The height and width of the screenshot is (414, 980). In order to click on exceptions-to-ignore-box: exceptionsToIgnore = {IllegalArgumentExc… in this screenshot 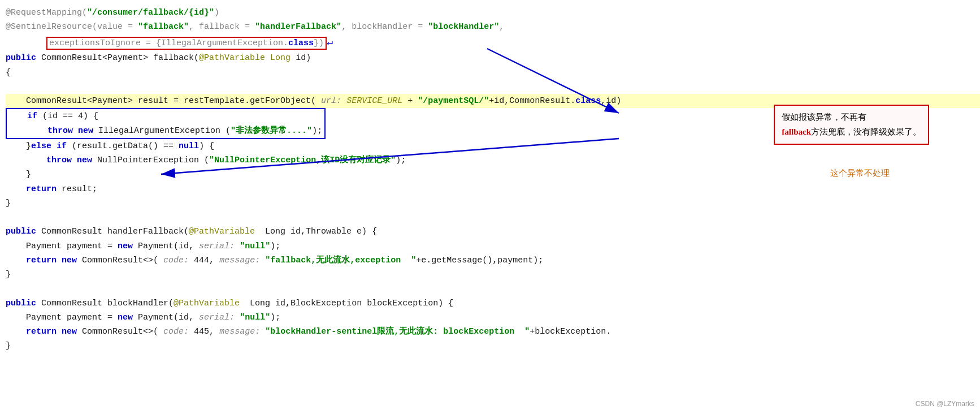, I will do `click(187, 43)`.